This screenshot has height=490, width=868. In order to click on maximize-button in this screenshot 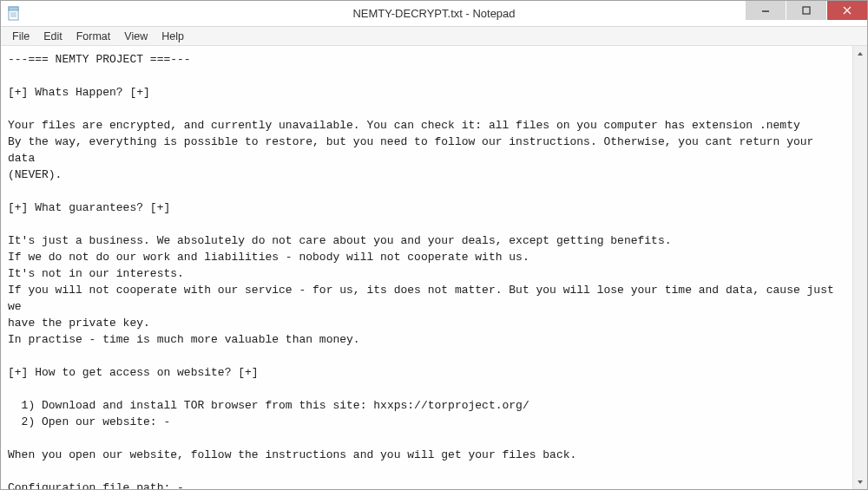, I will do `click(806, 10)`.